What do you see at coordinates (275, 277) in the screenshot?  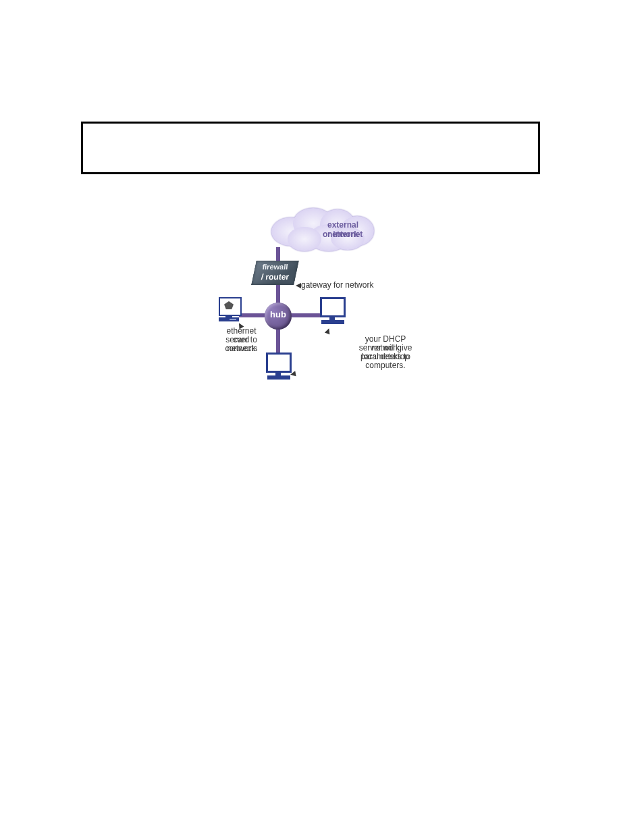 I see `firewall-label-2: / router` at bounding box center [275, 277].